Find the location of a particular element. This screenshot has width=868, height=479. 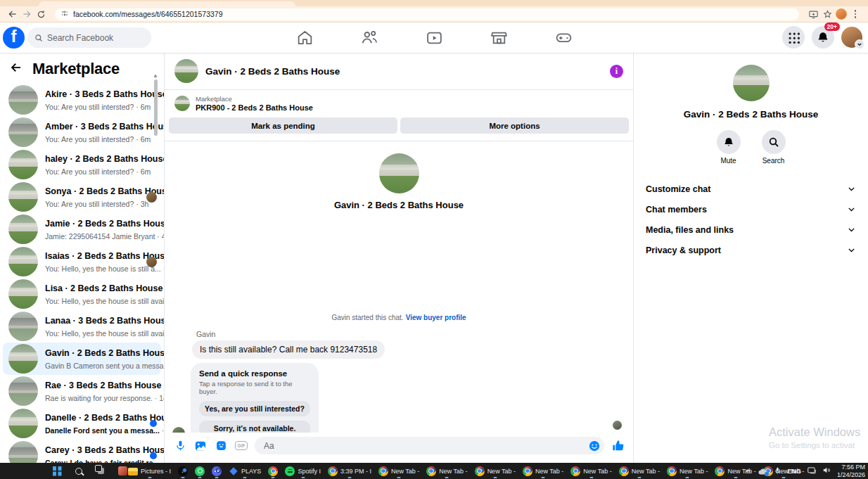

more-options-button: More options is located at coordinates (515, 125).